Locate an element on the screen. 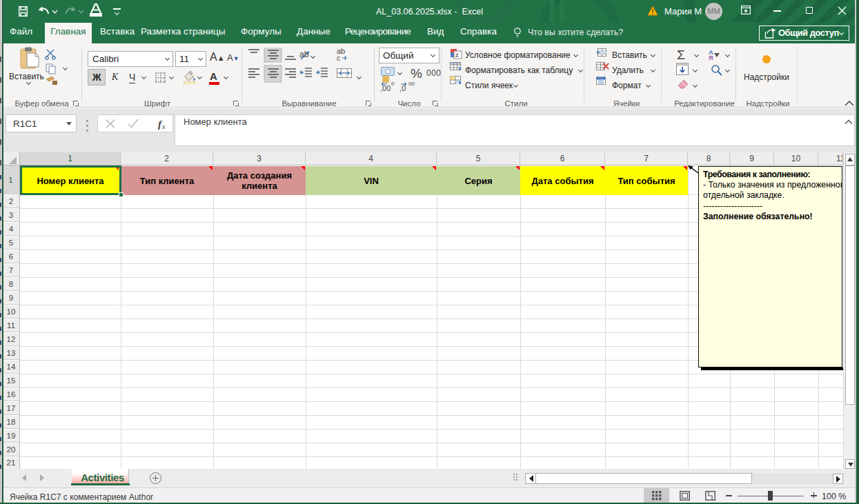 The image size is (859, 504). svg-text: Я is located at coordinates (711, 57).